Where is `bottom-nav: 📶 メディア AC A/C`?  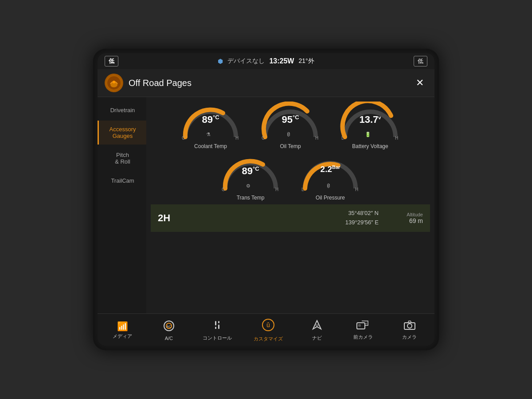
bottom-nav: 📶 メディア AC A/C is located at coordinates (266, 330).